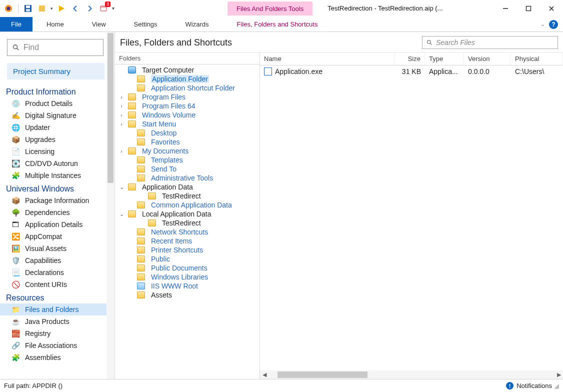 This screenshot has width=563, height=392. Describe the element at coordinates (187, 286) in the screenshot. I see `tree-item: IIS WWW Root` at that location.